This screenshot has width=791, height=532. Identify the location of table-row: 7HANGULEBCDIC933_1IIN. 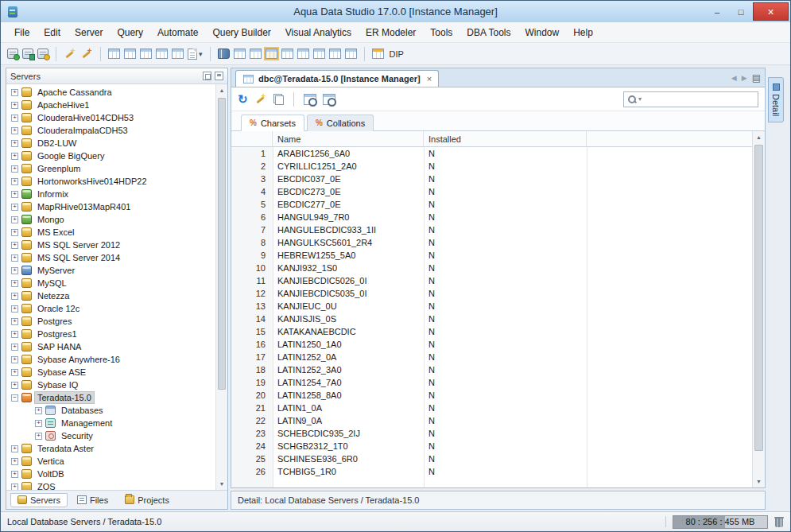
(491, 230).